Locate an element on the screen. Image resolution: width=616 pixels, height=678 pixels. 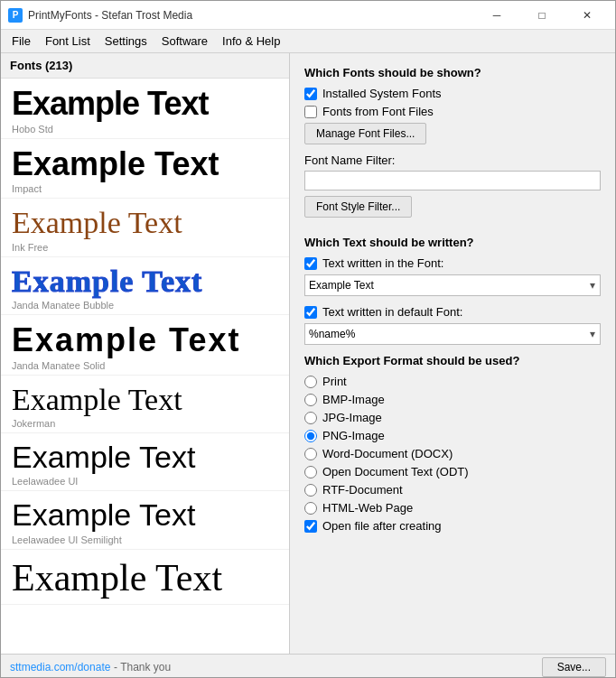
save-button: Save... is located at coordinates (574, 667).